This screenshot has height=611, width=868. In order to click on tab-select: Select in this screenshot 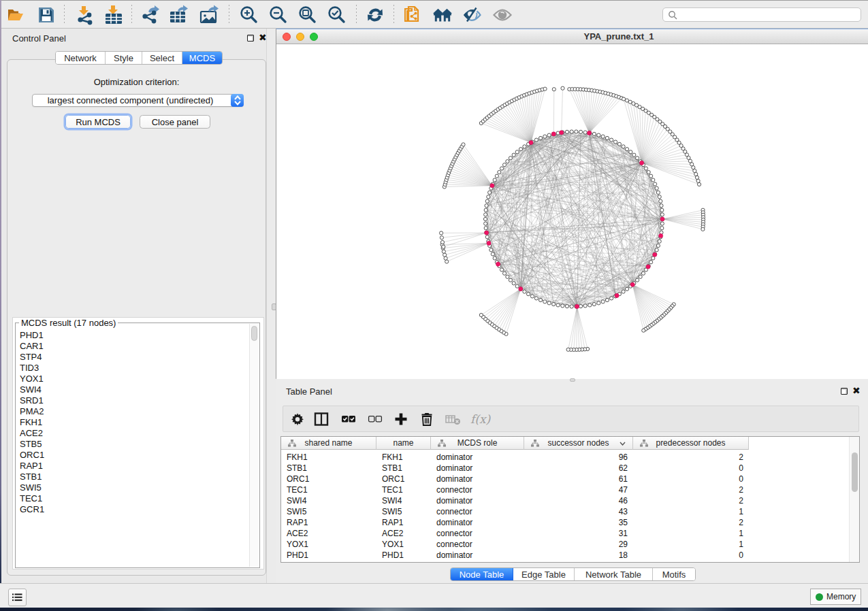, I will do `click(162, 58)`.